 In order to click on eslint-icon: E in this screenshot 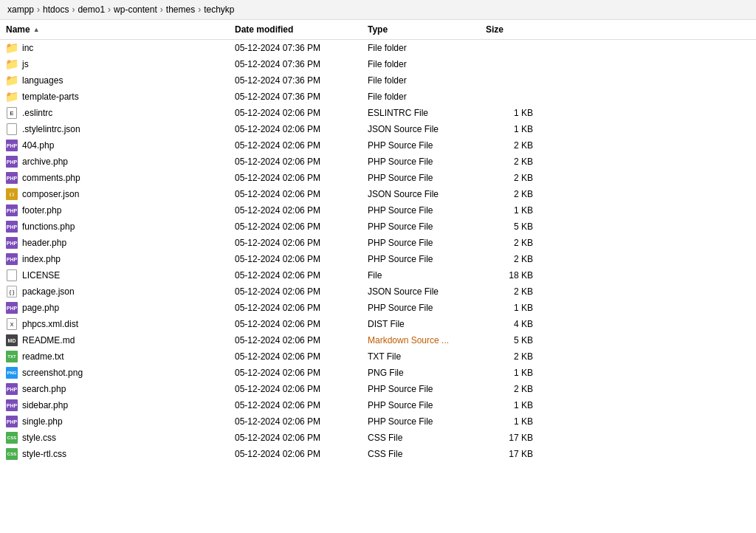, I will do `click(12, 113)`.